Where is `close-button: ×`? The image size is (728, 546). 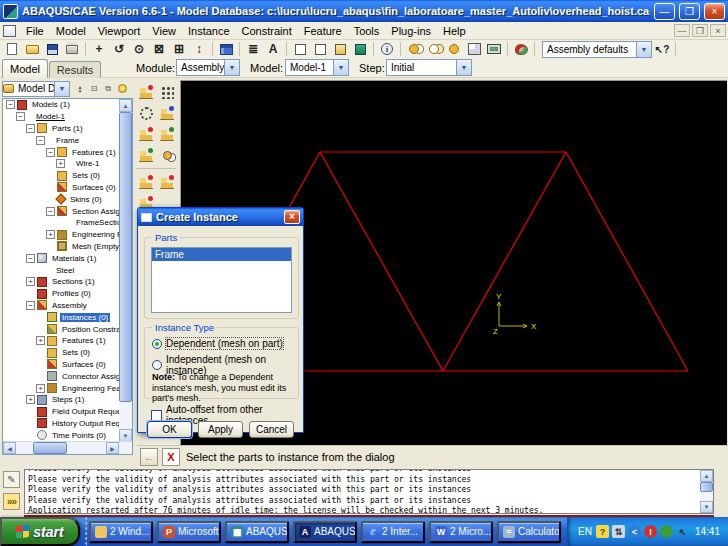
close-button: × is located at coordinates (714, 12).